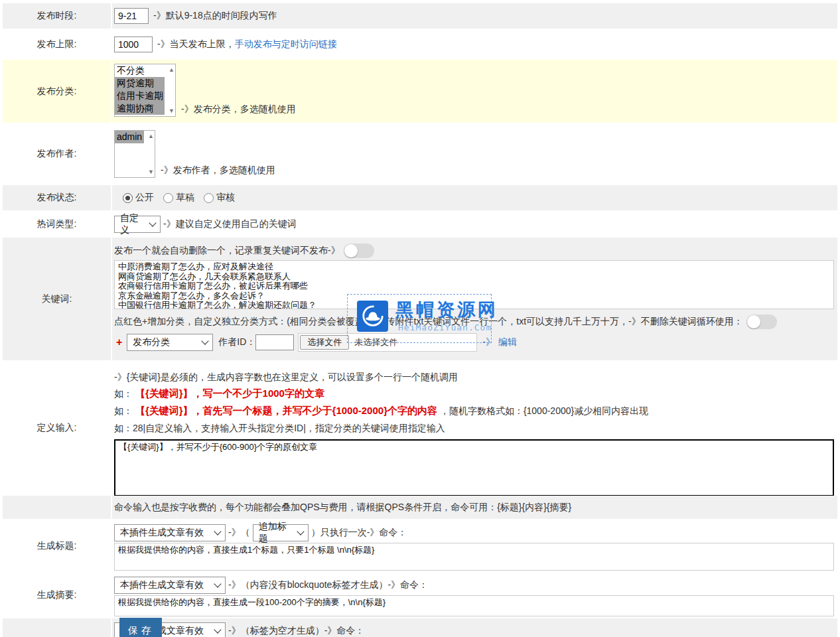 Image resolution: width=840 pixels, height=637 pixels. Describe the element at coordinates (135, 154) in the screenshot. I see `author-multiselect: admin ▲ ▼` at that location.